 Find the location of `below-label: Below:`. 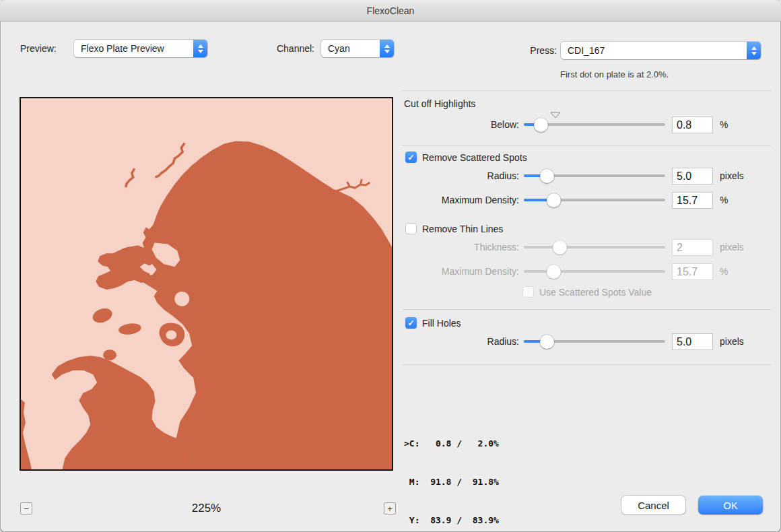

below-label: Below: is located at coordinates (461, 125).